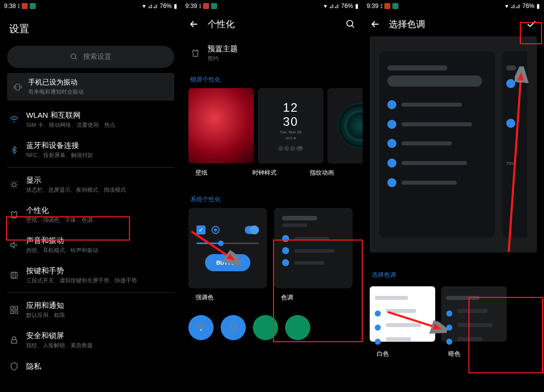 This screenshot has height=392, width=544. I want to click on search-input: 搜索设置, so click(91, 57).